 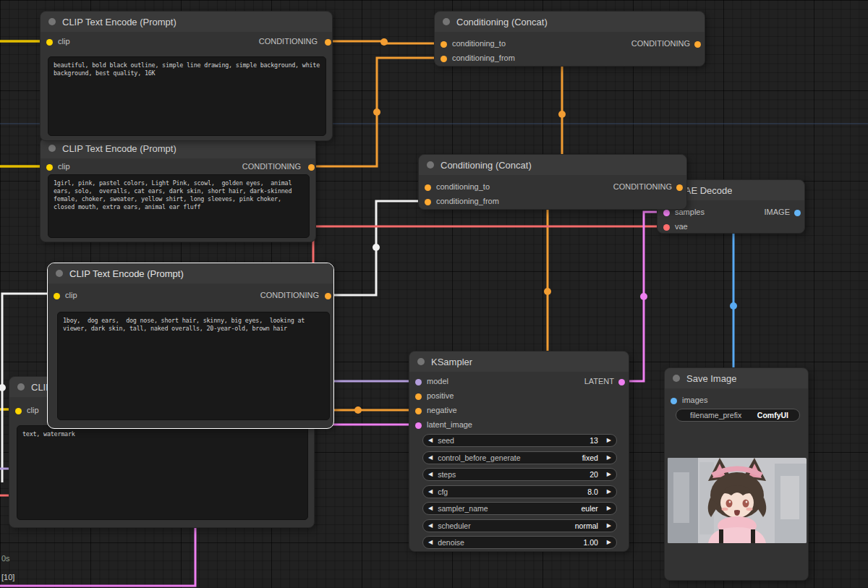 I want to click on positive-input-label: positive, so click(x=440, y=396).